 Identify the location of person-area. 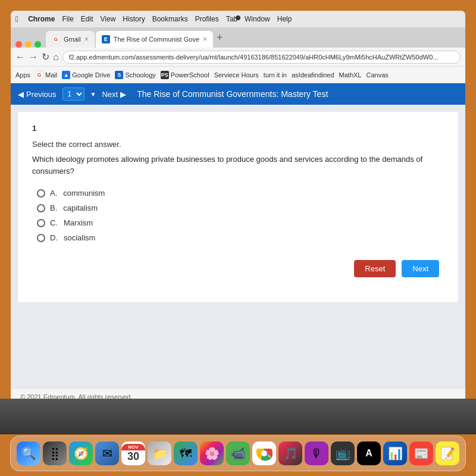
(238, 416).